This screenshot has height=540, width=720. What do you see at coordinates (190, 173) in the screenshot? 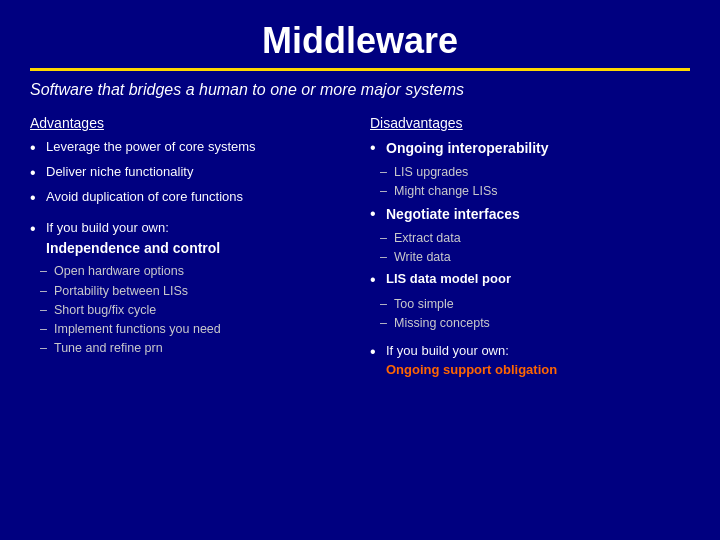
I see `advantages-list: • Leverage the power of core systems • D…` at bounding box center [190, 173].